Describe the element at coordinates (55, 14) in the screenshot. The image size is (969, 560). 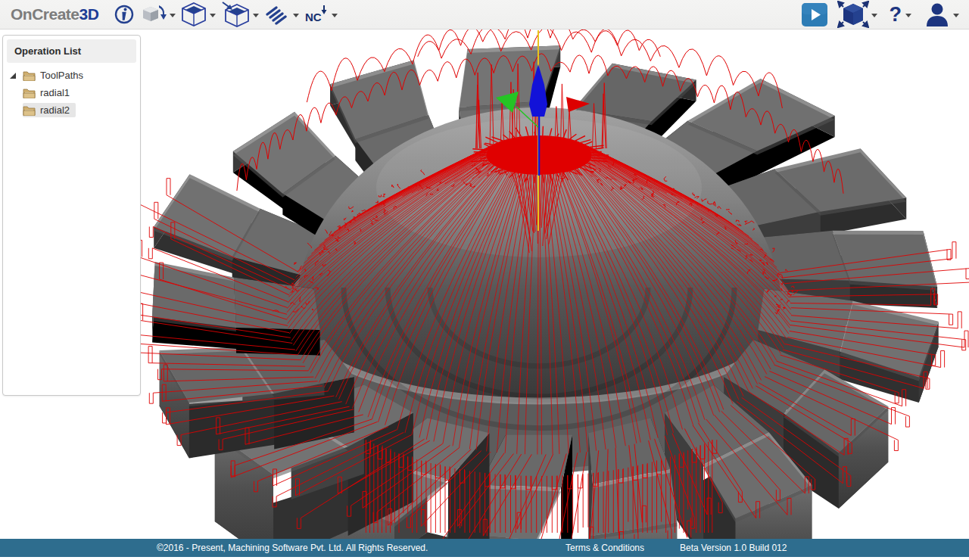
I see `app-logo: OnCreate3D` at that location.